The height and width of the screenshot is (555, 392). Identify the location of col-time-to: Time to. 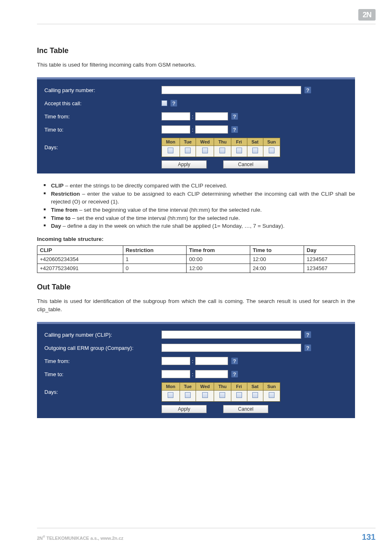
(277, 250).